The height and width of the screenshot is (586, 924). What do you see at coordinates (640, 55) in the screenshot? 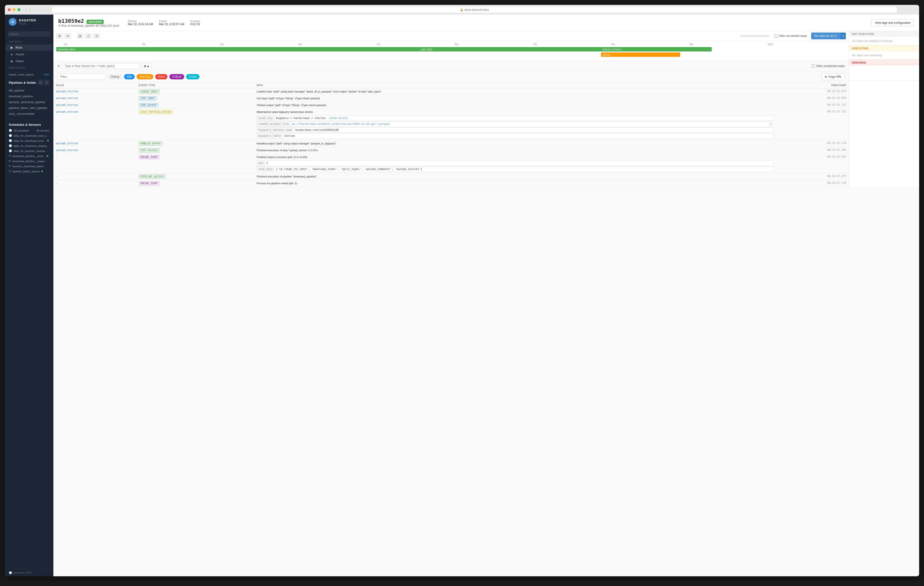
I see `gantt-bar-upload: upload_` at bounding box center [640, 55].